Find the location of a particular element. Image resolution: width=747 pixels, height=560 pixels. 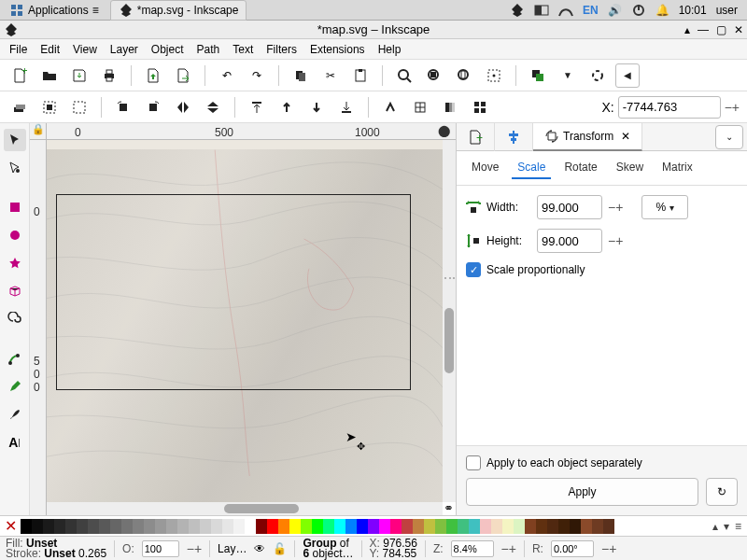

dock-expand-button: ⌄ is located at coordinates (729, 137).